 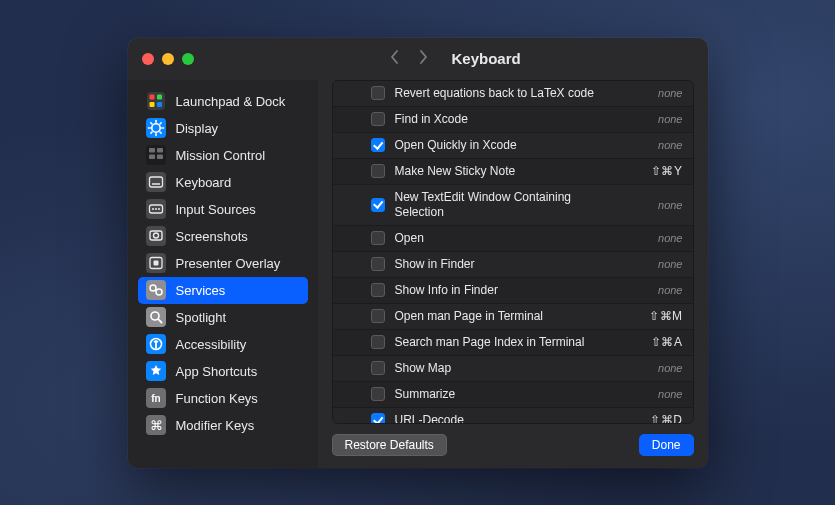 I want to click on sidebar-item-accessibility: Accessibility, so click(x=223, y=344).